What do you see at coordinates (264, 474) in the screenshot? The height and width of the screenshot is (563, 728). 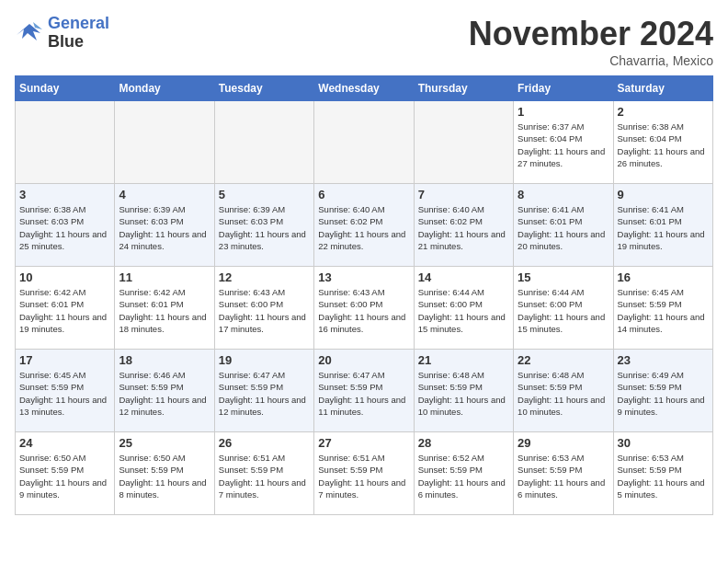 I see `calendar-cell: 26Sunrise: 6:51 AM Sunset: 5:59 PM Dayli…` at bounding box center [264, 474].